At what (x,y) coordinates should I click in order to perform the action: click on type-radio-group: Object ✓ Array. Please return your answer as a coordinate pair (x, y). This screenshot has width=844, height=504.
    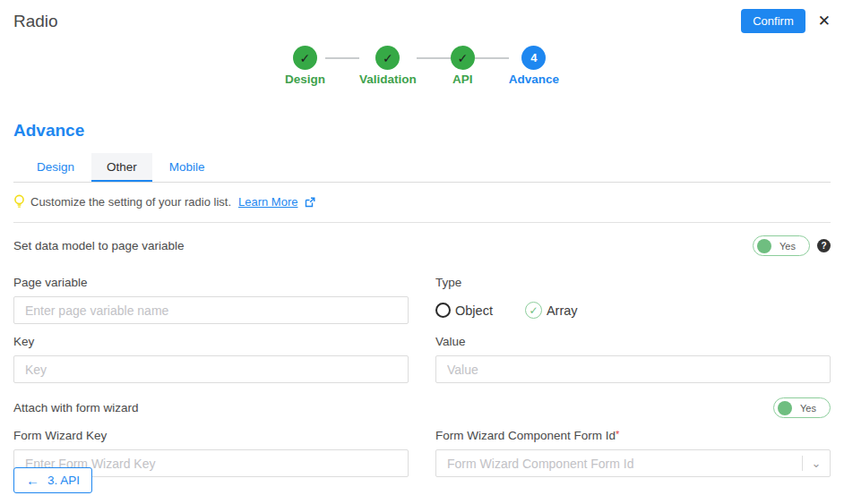
    Looking at the image, I should click on (633, 310).